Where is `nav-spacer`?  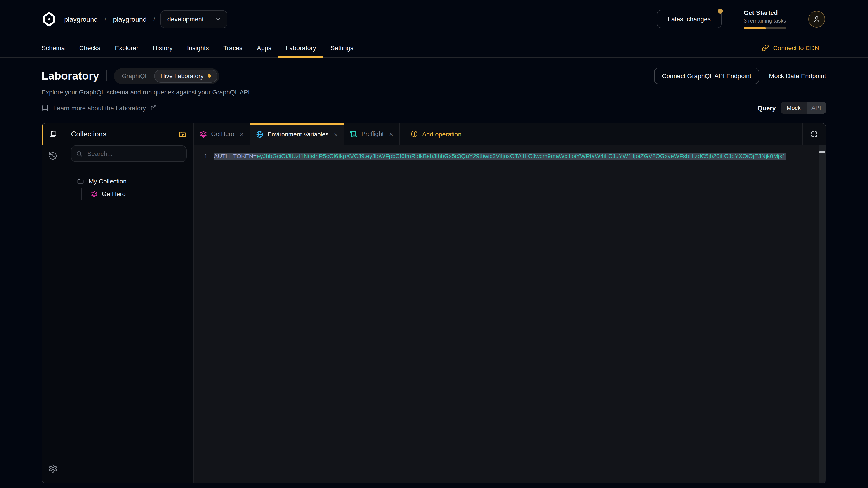 nav-spacer is located at coordinates (561, 48).